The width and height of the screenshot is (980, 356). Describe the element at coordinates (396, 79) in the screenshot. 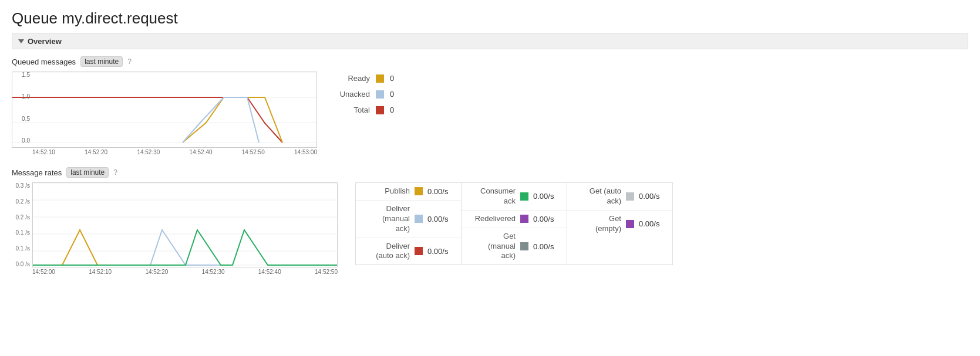

I see `ready-value: 0` at that location.